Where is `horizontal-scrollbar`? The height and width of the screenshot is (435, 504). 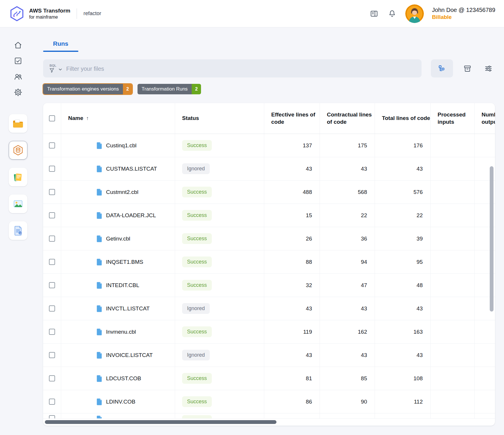
horizontal-scrollbar is located at coordinates (161, 422).